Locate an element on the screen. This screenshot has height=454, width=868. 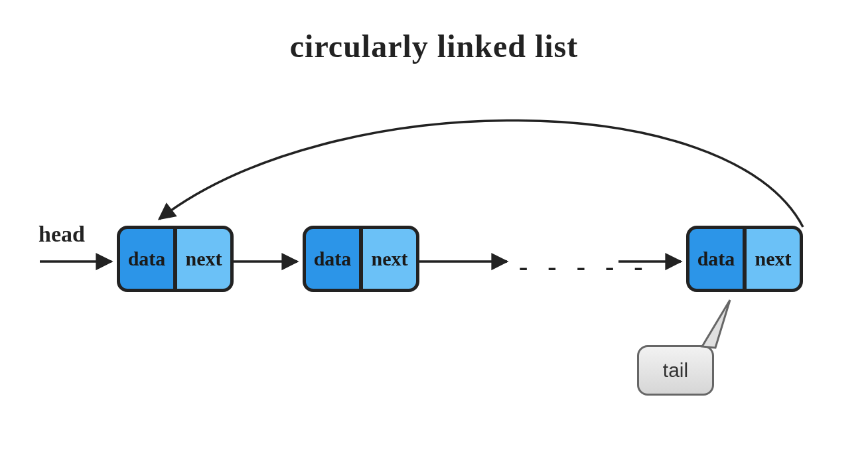
node-2-data-cell: data is located at coordinates (715, 259).